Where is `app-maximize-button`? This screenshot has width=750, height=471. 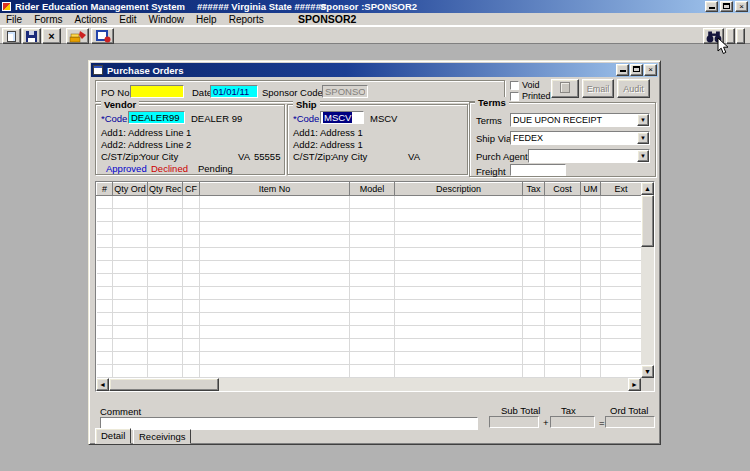 app-maximize-button is located at coordinates (726, 6).